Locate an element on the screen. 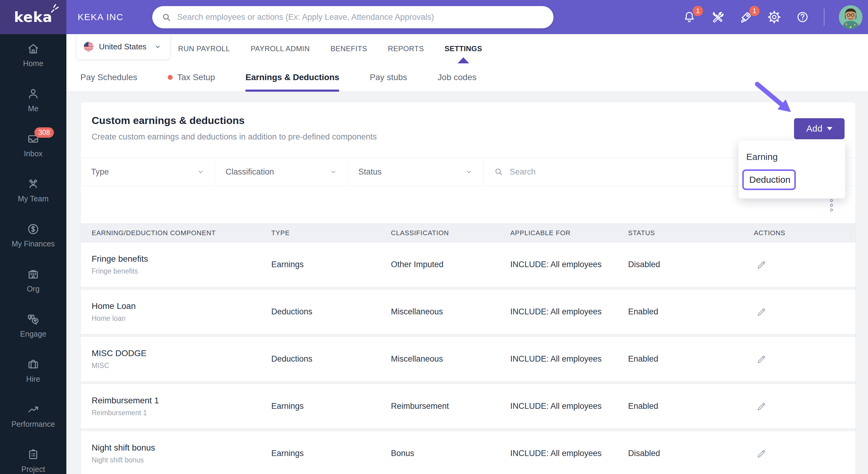 This screenshot has height=474, width=868. notifications-button: 1 is located at coordinates (689, 17).